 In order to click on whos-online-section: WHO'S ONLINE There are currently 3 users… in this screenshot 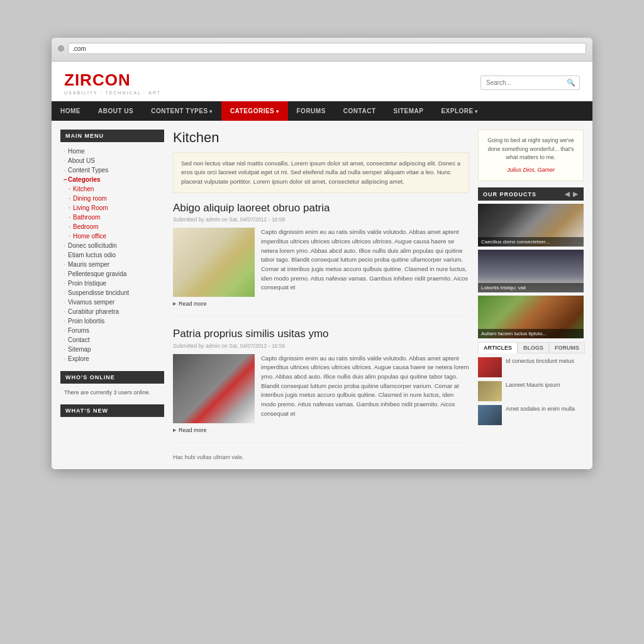, I will do `click(112, 385)`.